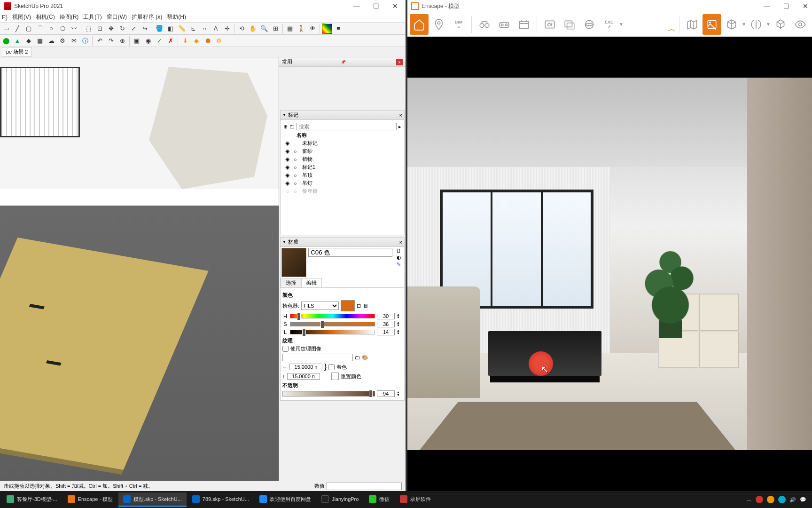 This screenshot has height=508, width=812. I want to click on vcb-input, so click(364, 486).